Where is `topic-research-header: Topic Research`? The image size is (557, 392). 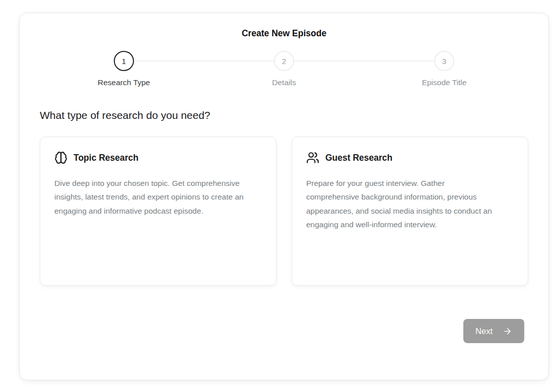
topic-research-header: Topic Research is located at coordinates (158, 158).